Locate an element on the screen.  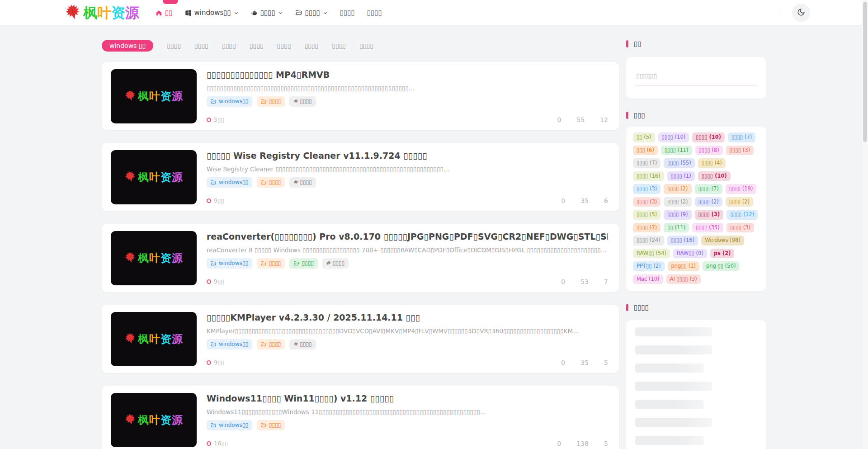
tag-cloud-item: ▯▯▯▯ (4) is located at coordinates (712, 163).